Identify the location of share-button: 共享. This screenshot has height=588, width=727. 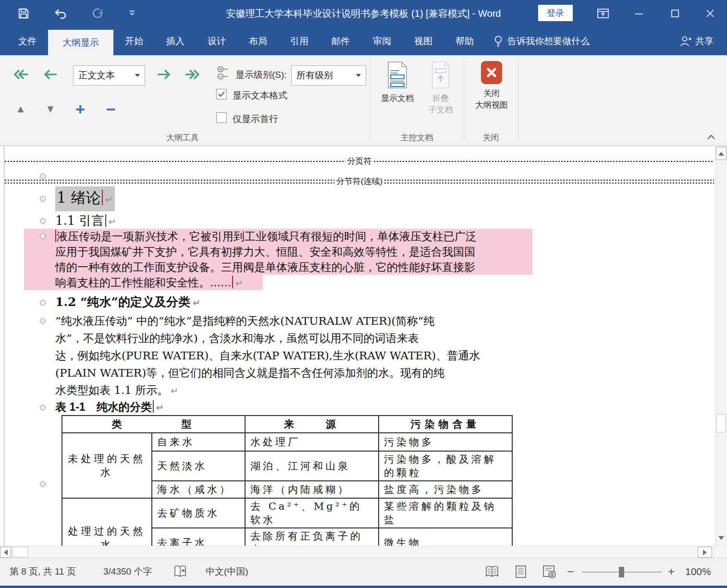
(697, 41).